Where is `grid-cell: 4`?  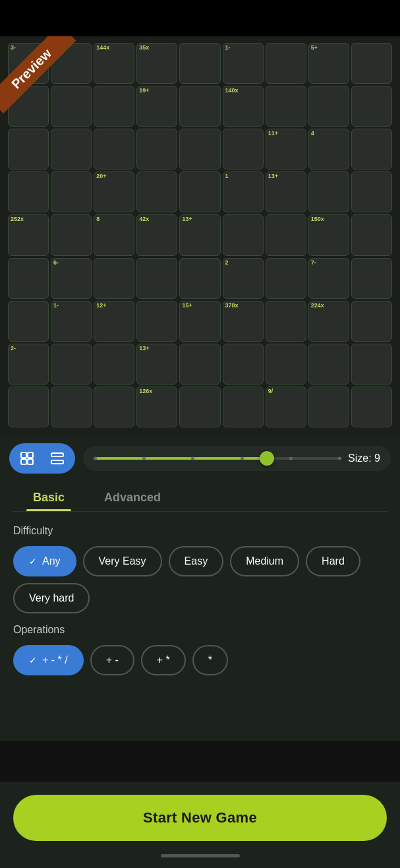 grid-cell: 4 is located at coordinates (329, 149).